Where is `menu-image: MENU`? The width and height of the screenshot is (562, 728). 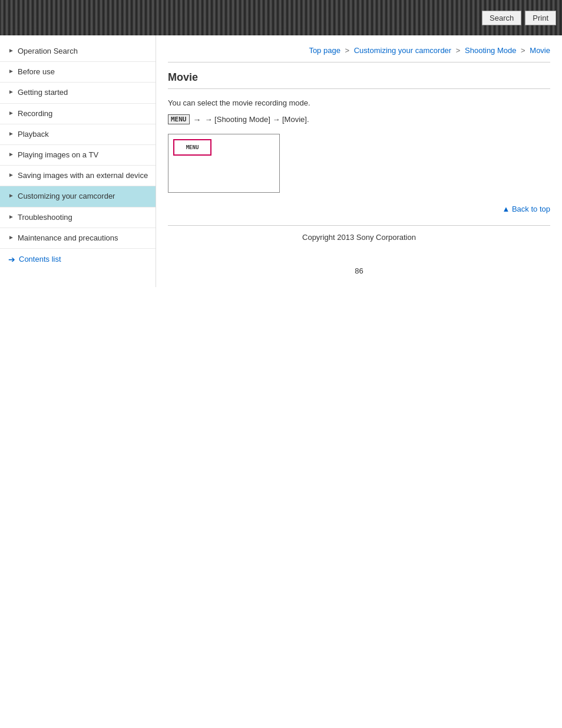 menu-image: MENU is located at coordinates (224, 163).